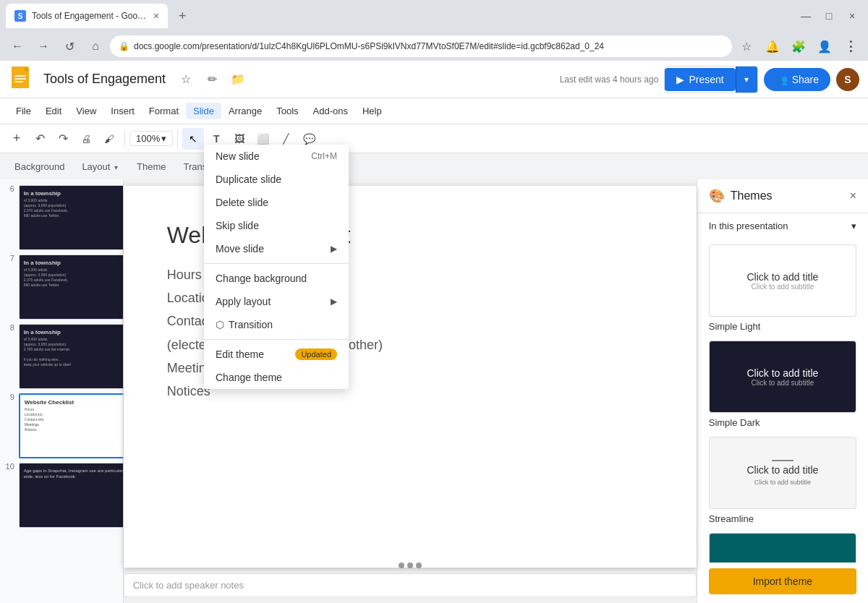  Describe the element at coordinates (773, 46) in the screenshot. I see `notifications-button: 🔔` at that location.